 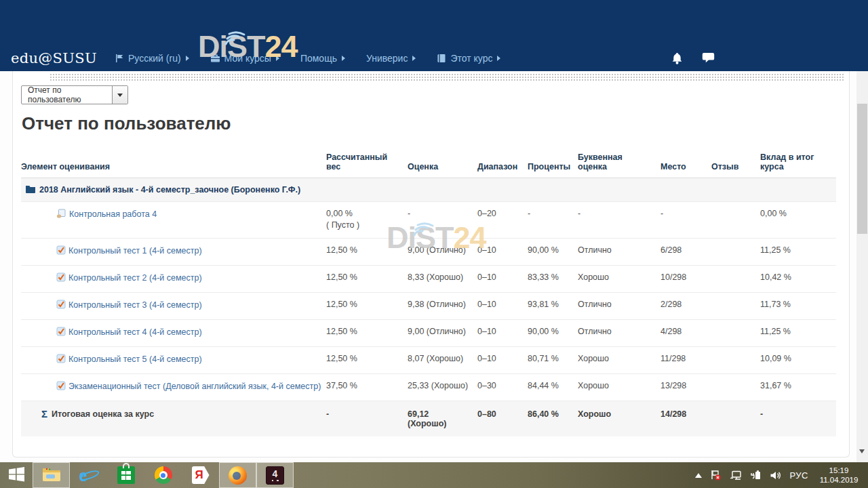 What do you see at coordinates (201, 475) in the screenshot?
I see `yandex-browser-button: Я` at bounding box center [201, 475].